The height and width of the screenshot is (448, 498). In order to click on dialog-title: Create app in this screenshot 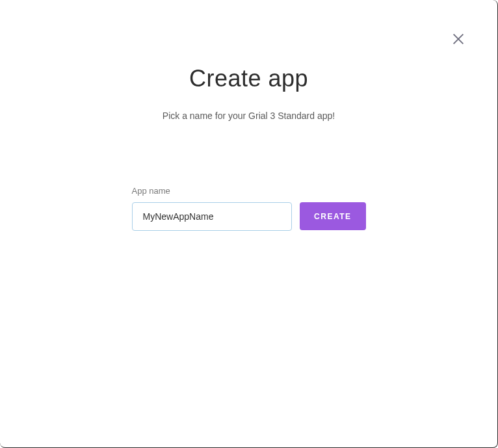, I will do `click(248, 79)`.